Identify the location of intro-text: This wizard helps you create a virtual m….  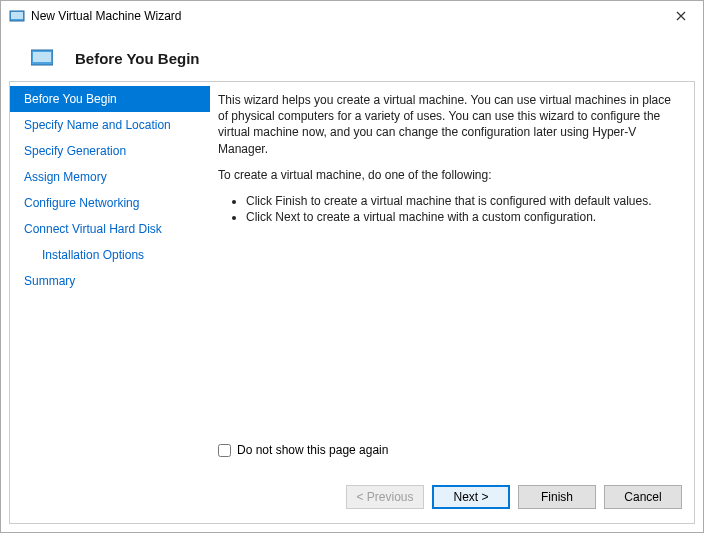
(449, 124).